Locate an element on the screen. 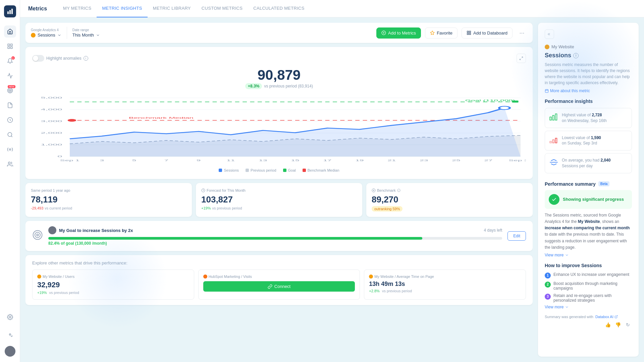 The width and height of the screenshot is (644, 362). svg-text: 5 is located at coordinates (134, 161).